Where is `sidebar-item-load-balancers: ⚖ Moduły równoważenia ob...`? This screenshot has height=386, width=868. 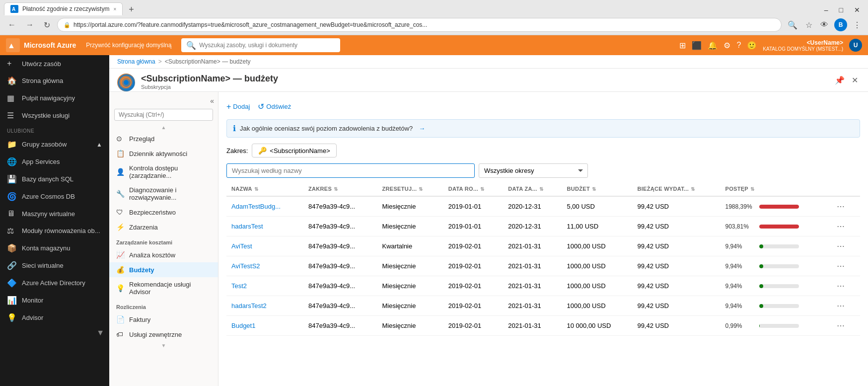
sidebar-item-load-balancers: ⚖ Moduły równoważenia ob... is located at coordinates (55, 231).